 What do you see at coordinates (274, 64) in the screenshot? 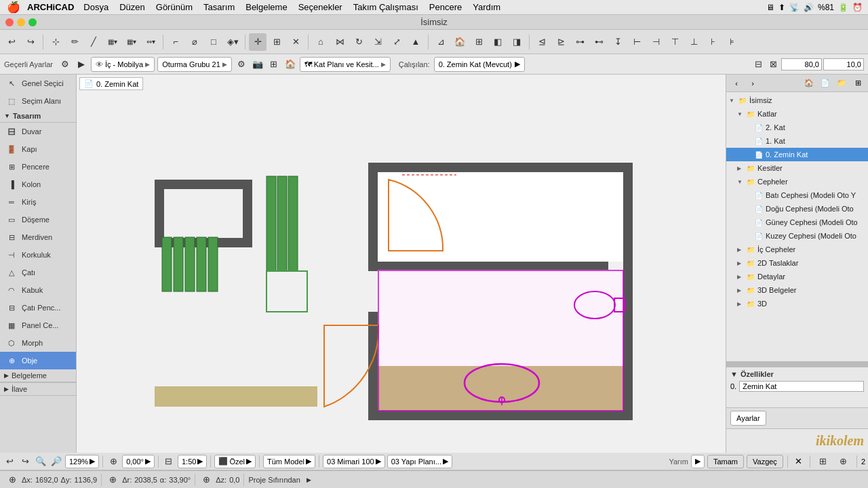
I see `group-3d: ⊞` at bounding box center [274, 64].